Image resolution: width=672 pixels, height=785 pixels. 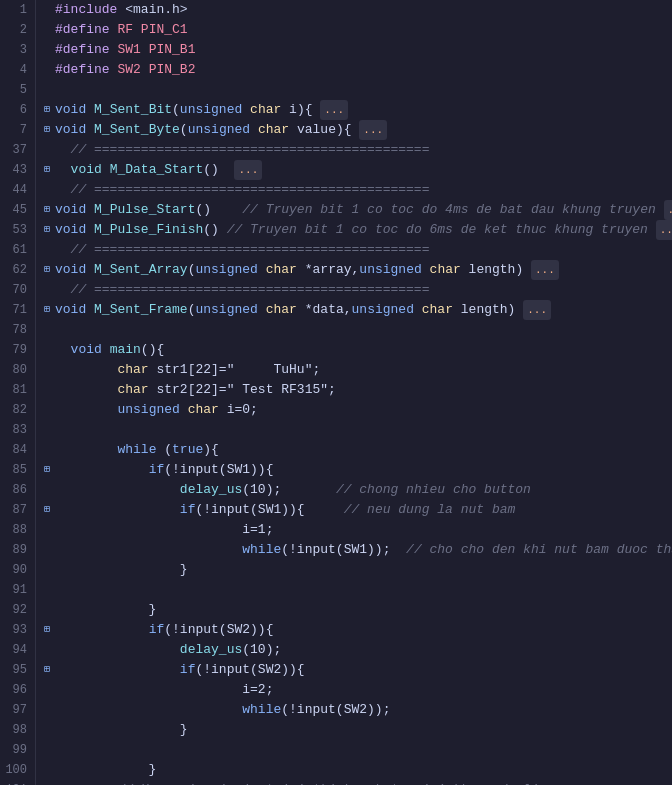 I want to click on line-number-101: 101, so click(x=16, y=782).